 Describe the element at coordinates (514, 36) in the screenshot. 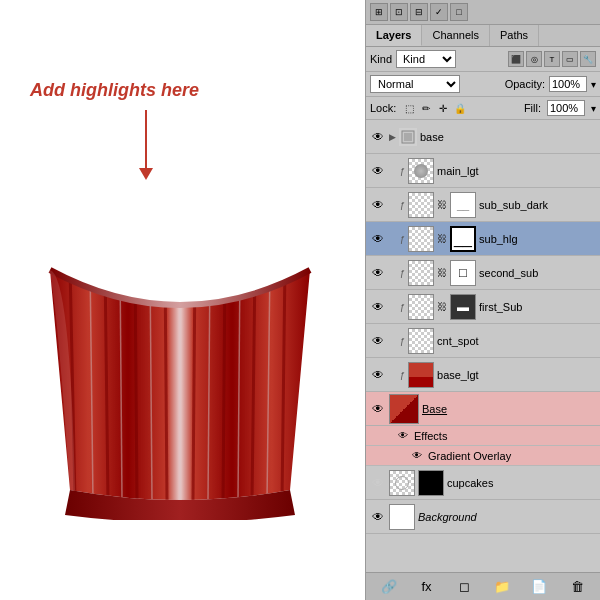

I see `tab-paths: Paths` at that location.